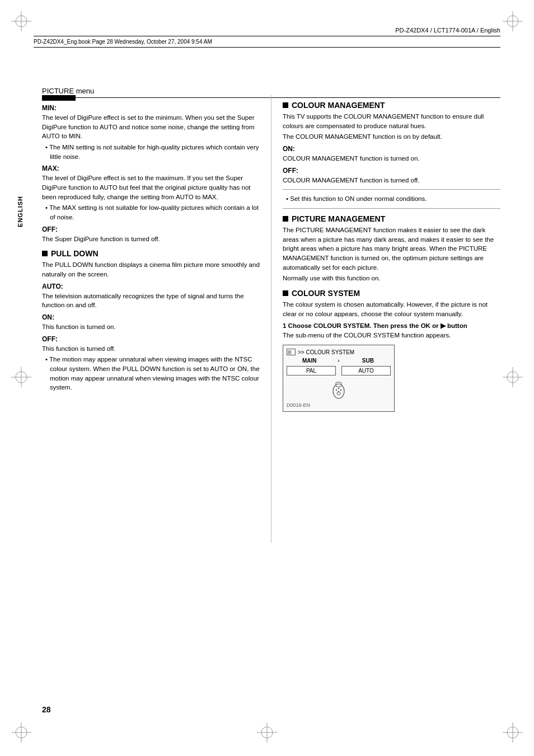 Image resolution: width=534 pixels, height=756 pixels. What do you see at coordinates (392, 159) in the screenshot?
I see `colour-on-text: COLOUR MANAGEMENT function is turned on.` at bounding box center [392, 159].